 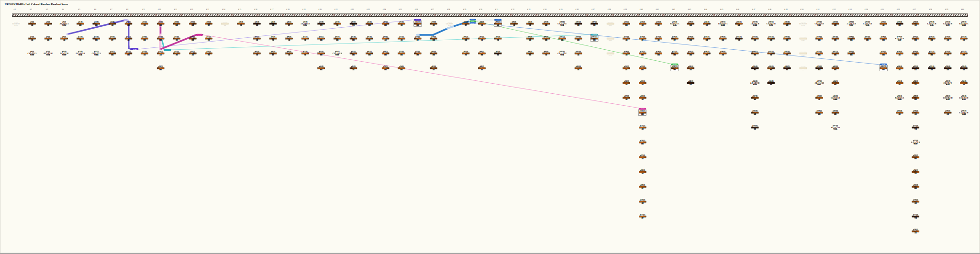 What do you see at coordinates (577, 10) in the screenshot?
I see `svg-text: # 36` at bounding box center [577, 10].